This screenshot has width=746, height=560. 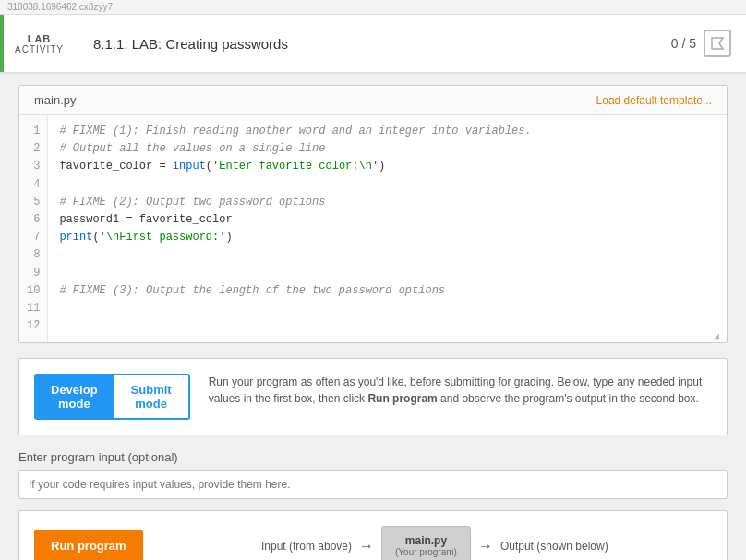 I want to click on input-section: Enter program input (optional), so click(x=373, y=474).